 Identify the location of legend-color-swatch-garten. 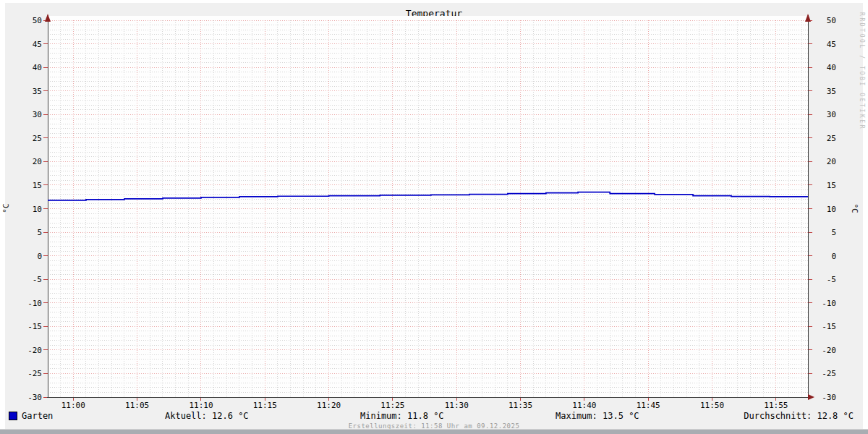
(13, 416).